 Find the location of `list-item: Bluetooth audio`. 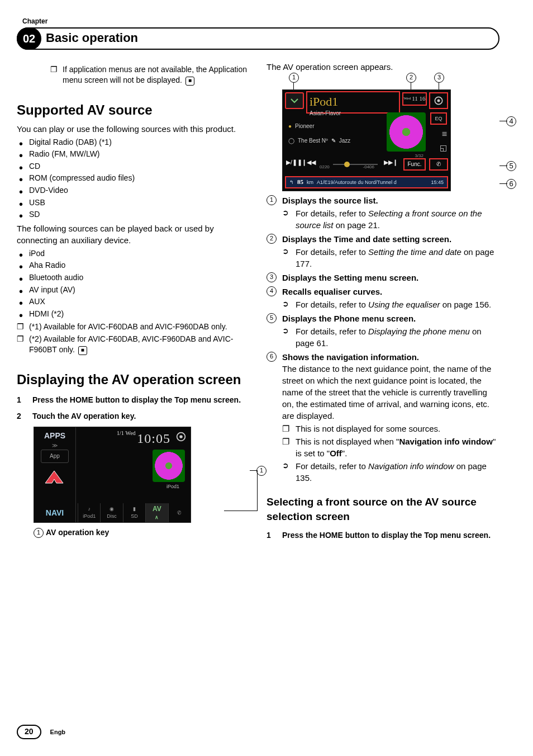

list-item: Bluetooth audio is located at coordinates (133, 278).